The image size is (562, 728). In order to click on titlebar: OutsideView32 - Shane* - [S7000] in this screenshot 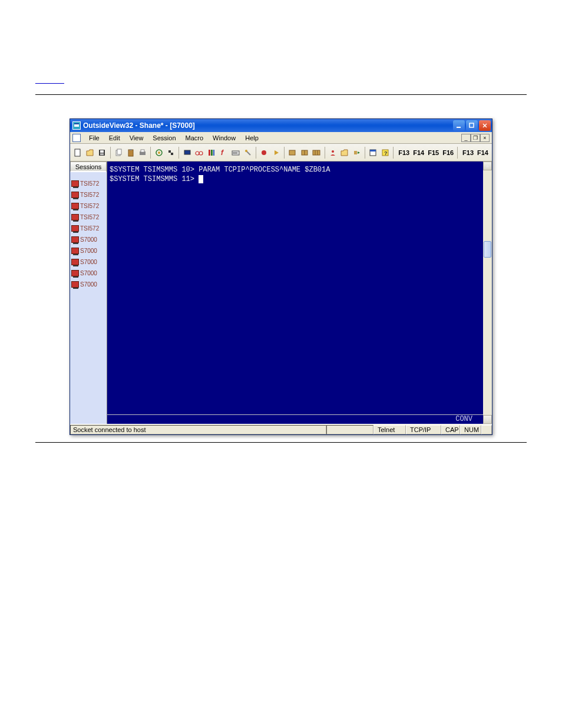, I will do `click(281, 126)`.